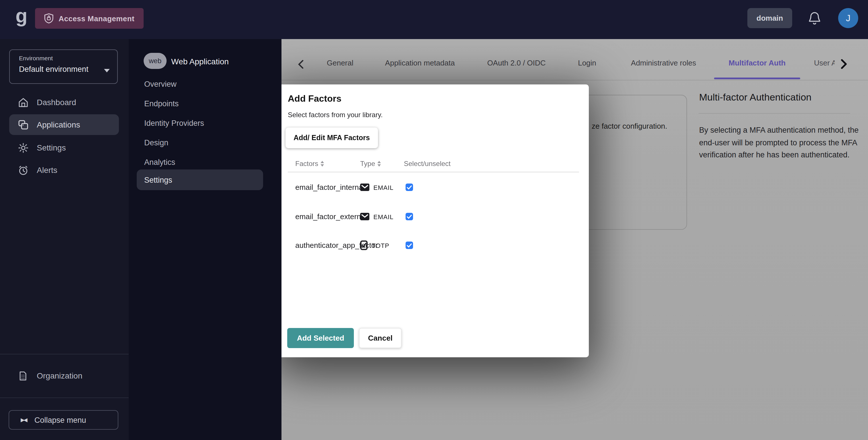  I want to click on table-header-type: Type, so click(371, 164).